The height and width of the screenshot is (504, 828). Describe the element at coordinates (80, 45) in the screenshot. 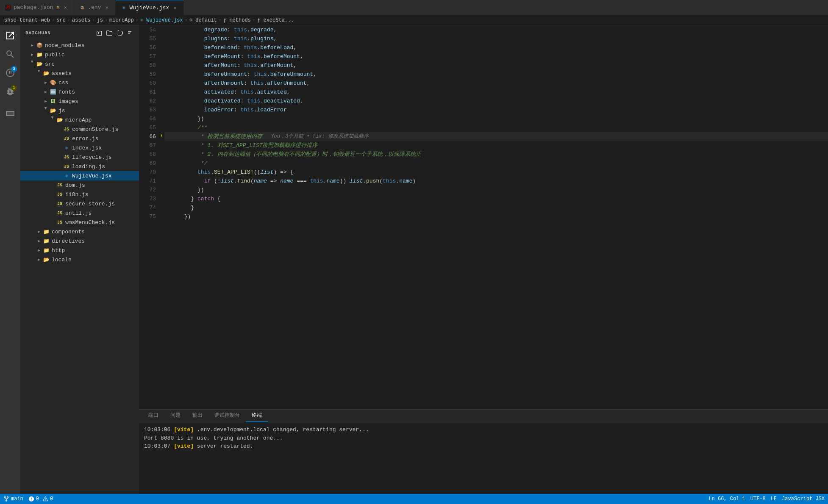

I see `tree-item-node-modules: ▶ 📦 node_modules` at that location.